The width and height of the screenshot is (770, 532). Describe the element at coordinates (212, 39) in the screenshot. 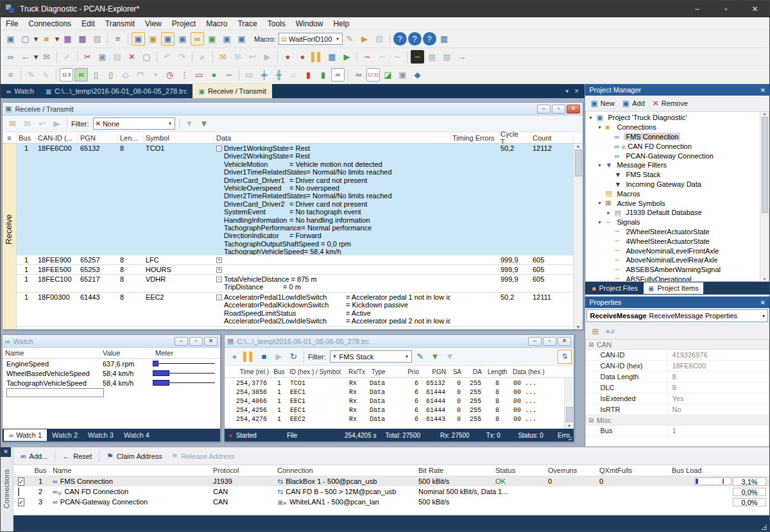

I see `window-symbols-icon: ▣` at that location.